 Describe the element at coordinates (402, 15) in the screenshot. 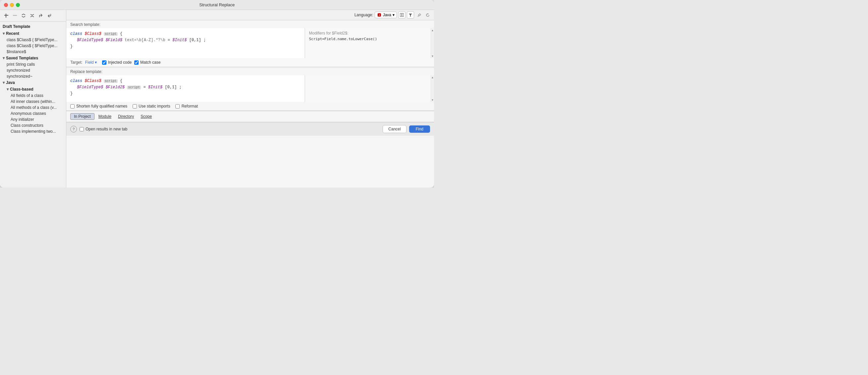

I see `layout-icon` at that location.